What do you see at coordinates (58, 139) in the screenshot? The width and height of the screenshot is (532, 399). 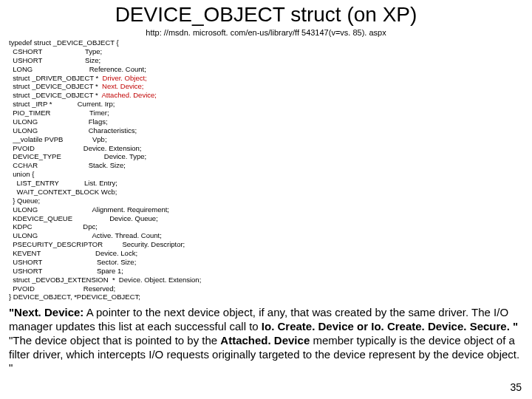 I see `code-line: __volatile PVPB Vpb;` at bounding box center [58, 139].